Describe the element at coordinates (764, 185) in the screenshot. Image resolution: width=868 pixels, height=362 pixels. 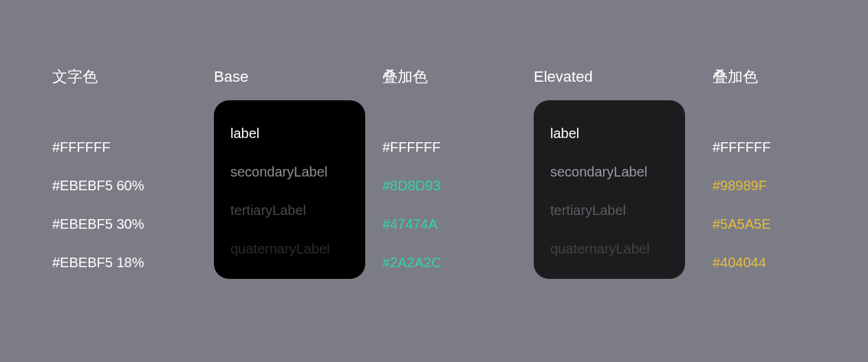
I see `overlay-elevated-value: #98989F` at that location.